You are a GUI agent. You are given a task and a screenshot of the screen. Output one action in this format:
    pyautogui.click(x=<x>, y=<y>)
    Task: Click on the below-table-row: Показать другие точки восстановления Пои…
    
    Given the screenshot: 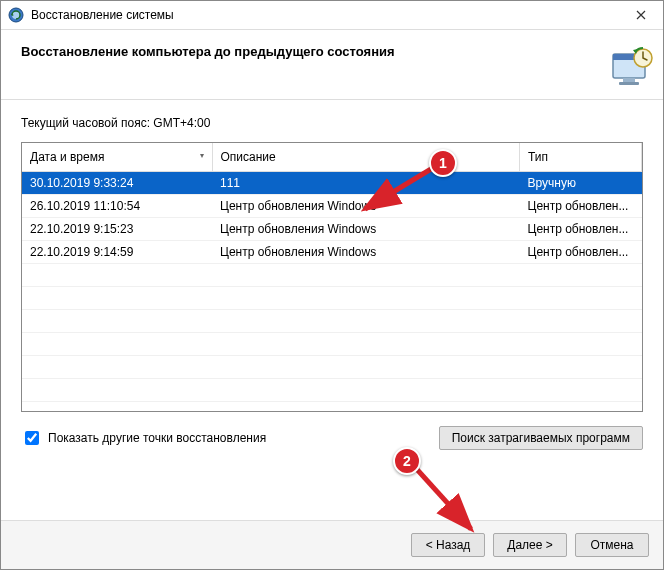 What is the action you would take?
    pyautogui.click(x=332, y=438)
    